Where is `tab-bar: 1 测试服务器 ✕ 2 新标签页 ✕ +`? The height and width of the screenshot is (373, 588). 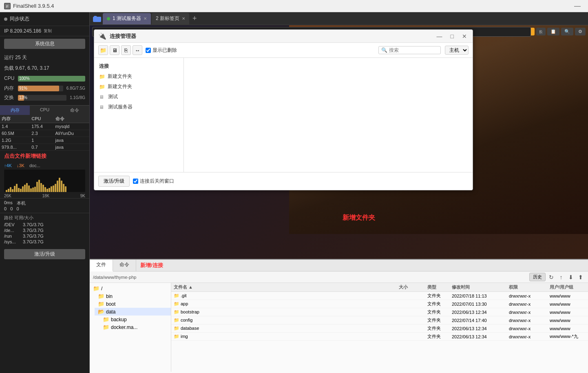
tab-bar: 1 测试服务器 ✕ 2 新标签页 ✕ + is located at coordinates (339, 19).